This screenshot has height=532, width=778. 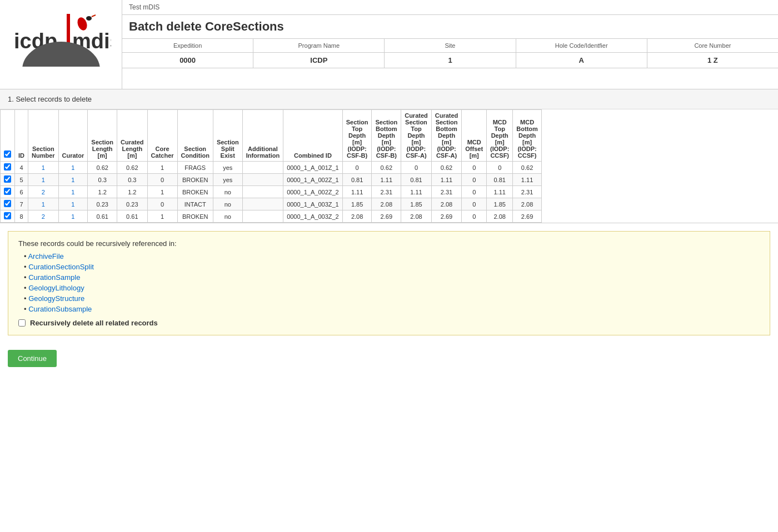 What do you see at coordinates (450, 46) in the screenshot?
I see `site-label: Site` at bounding box center [450, 46].